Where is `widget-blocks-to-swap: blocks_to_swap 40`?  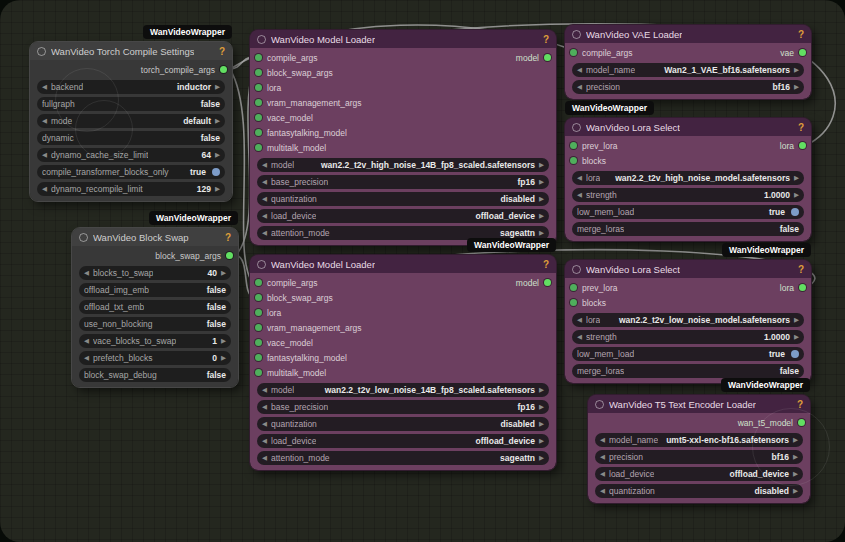 widget-blocks-to-swap: blocks_to_swap 40 is located at coordinates (155, 273).